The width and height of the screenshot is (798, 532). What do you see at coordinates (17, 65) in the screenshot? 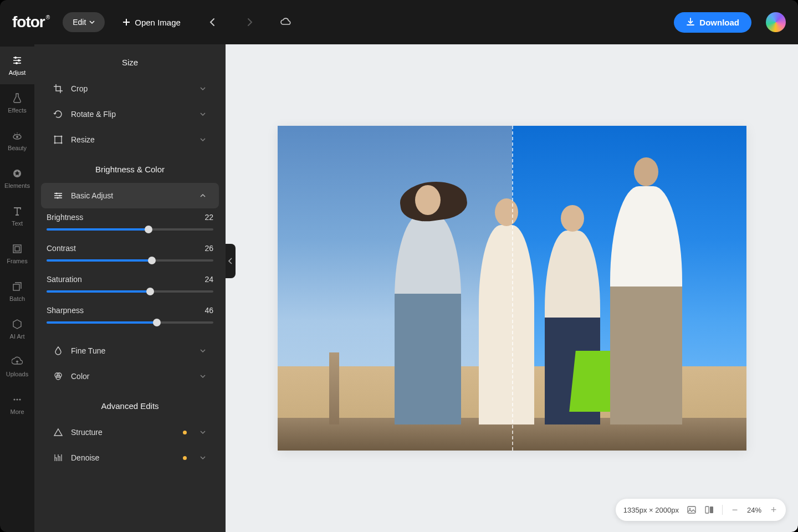
I see `rail-item-adjust: Adjust` at bounding box center [17, 65].